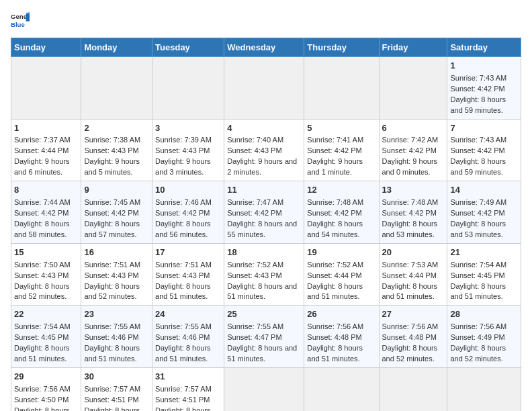 The height and width of the screenshot is (411, 532). Describe the element at coordinates (117, 167) in the screenshot. I see `cell-info: Daylight: 9 hours and 5 minutes.` at that location.